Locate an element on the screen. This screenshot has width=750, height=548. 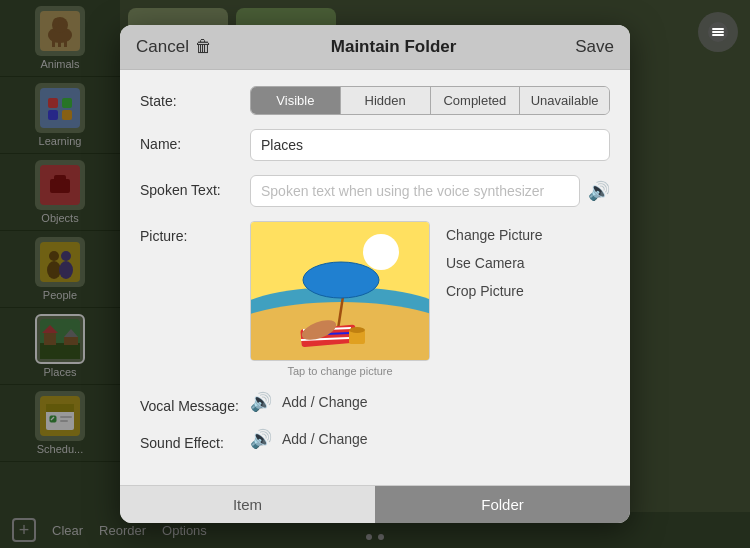
state-row: State: Visible Hidden Completed U is located at coordinates (375, 100).